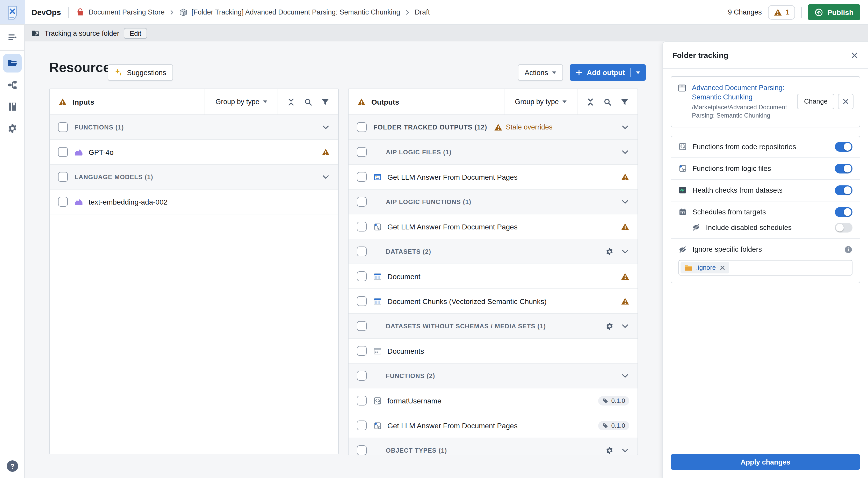  Describe the element at coordinates (135, 33) in the screenshot. I see `edit-tracking-button: Edit` at that location.